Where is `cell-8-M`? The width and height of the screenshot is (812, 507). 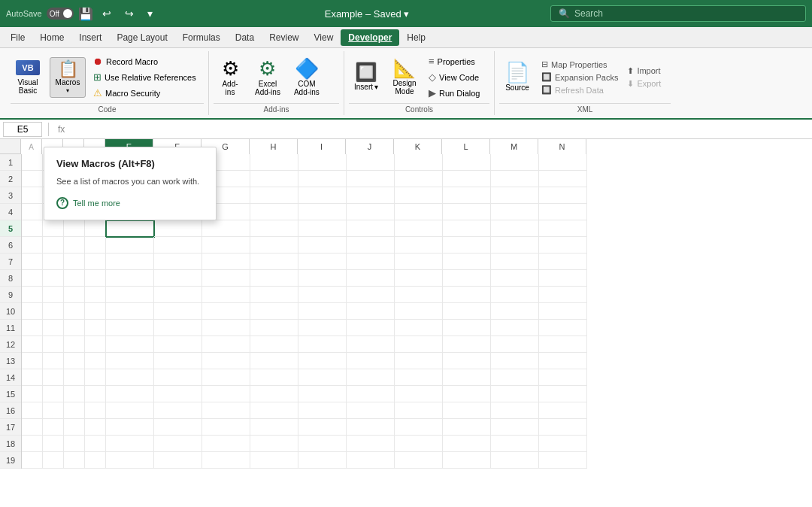
cell-8-M is located at coordinates (515, 278).